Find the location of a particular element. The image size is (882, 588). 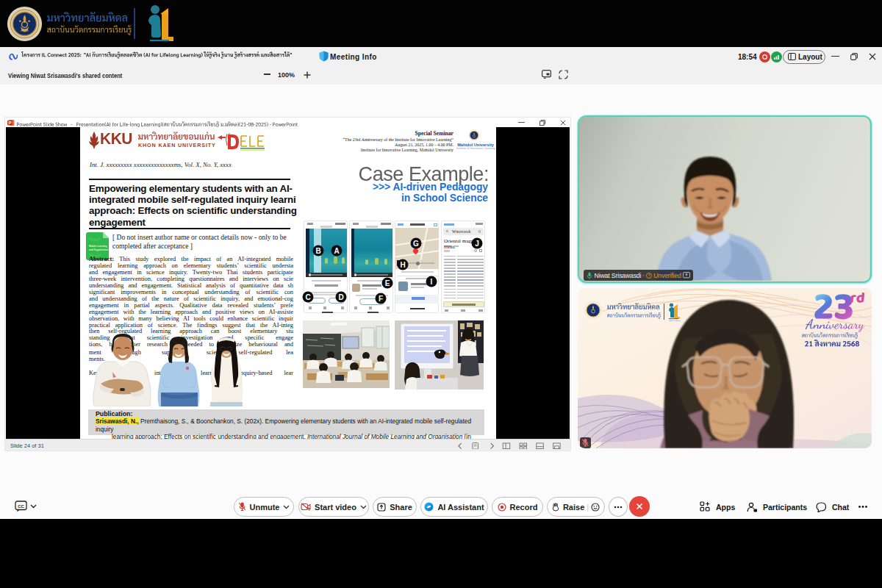

svg-text: F is located at coordinates (381, 298).